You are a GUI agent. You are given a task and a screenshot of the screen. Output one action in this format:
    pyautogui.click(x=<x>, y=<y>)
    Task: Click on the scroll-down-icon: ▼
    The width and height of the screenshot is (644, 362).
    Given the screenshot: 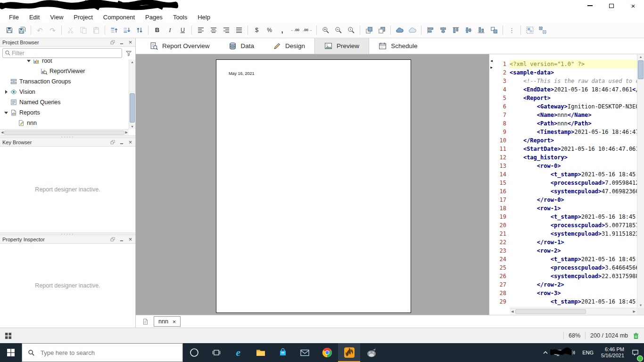 What is the action you would take?
    pyautogui.click(x=641, y=305)
    